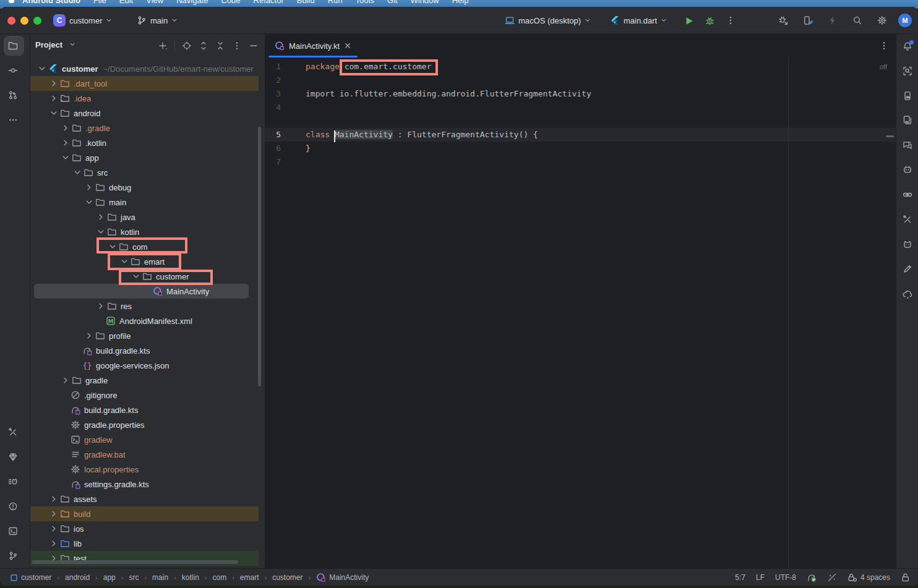 This screenshot has height=588, width=918. What do you see at coordinates (13, 46) in the screenshot?
I see `tool-project-folder-icon` at bounding box center [13, 46].